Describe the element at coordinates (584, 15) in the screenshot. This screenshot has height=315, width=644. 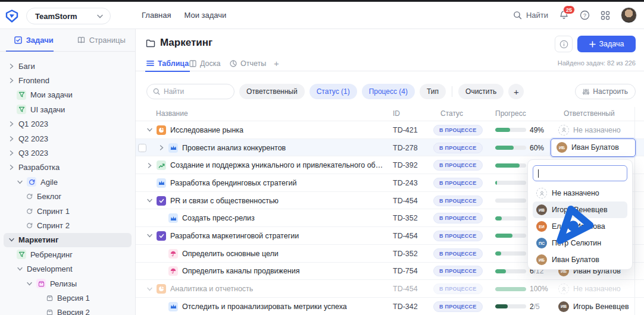
I see `help-button: ?` at that location.